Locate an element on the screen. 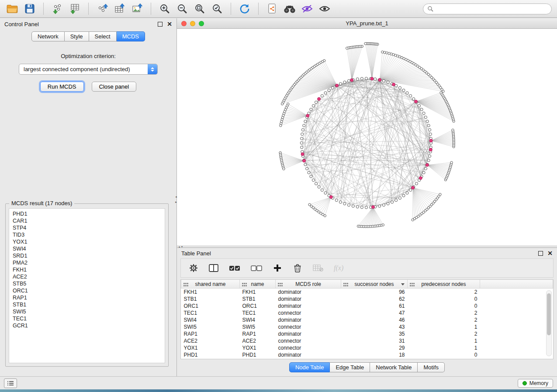  tab-motifs: Motifs is located at coordinates (431, 368).